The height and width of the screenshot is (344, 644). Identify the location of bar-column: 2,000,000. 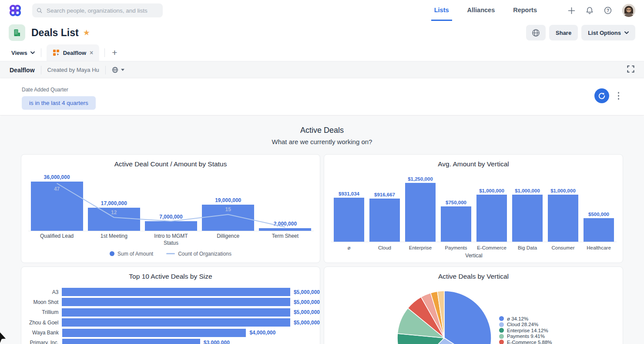
(285, 202).